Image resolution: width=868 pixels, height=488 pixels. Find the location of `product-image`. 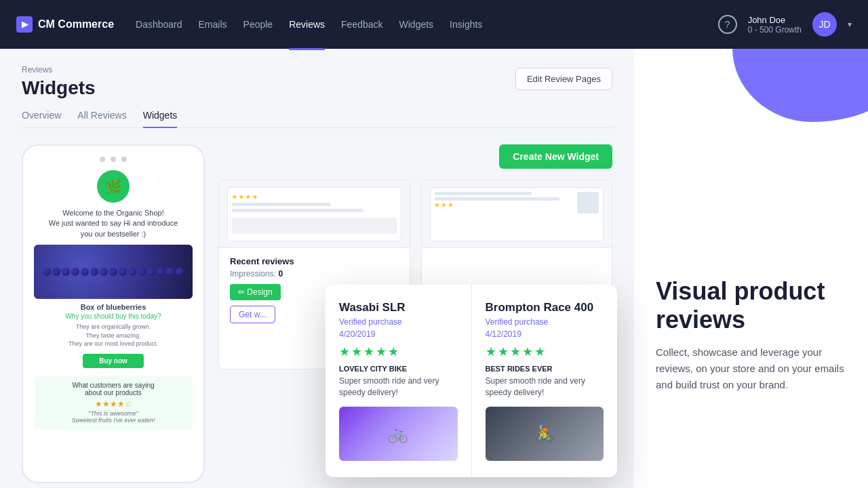

product-image is located at coordinates (113, 272).